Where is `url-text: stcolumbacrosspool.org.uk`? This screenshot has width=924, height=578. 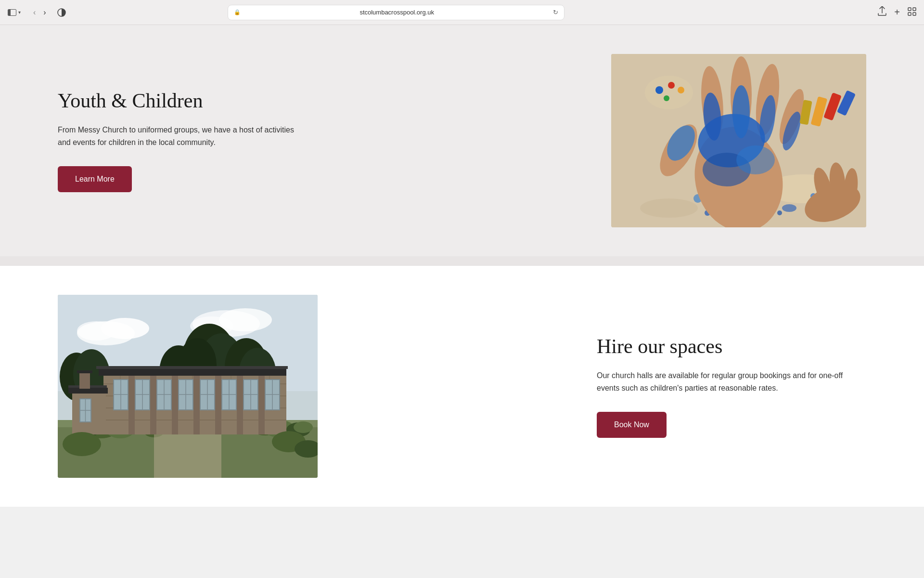 url-text: stcolumbacrosspool.org.uk is located at coordinates (397, 13).